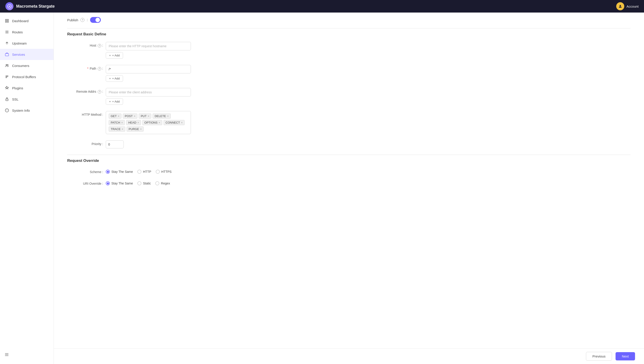 This screenshot has width=644, height=364. What do you see at coordinates (7, 54) in the screenshot?
I see `services-icon` at bounding box center [7, 54].